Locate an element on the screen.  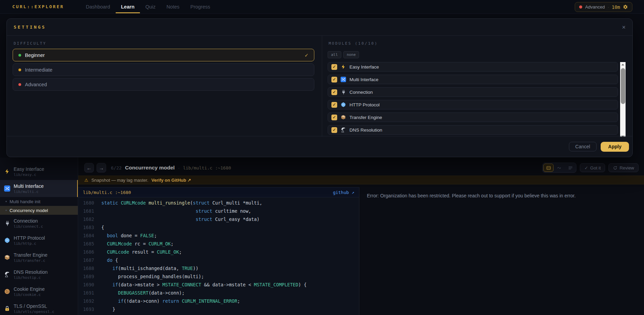
sidebar-item-cookie-engine: Cookie Enginelib/cookie.c is located at coordinates (39, 291).